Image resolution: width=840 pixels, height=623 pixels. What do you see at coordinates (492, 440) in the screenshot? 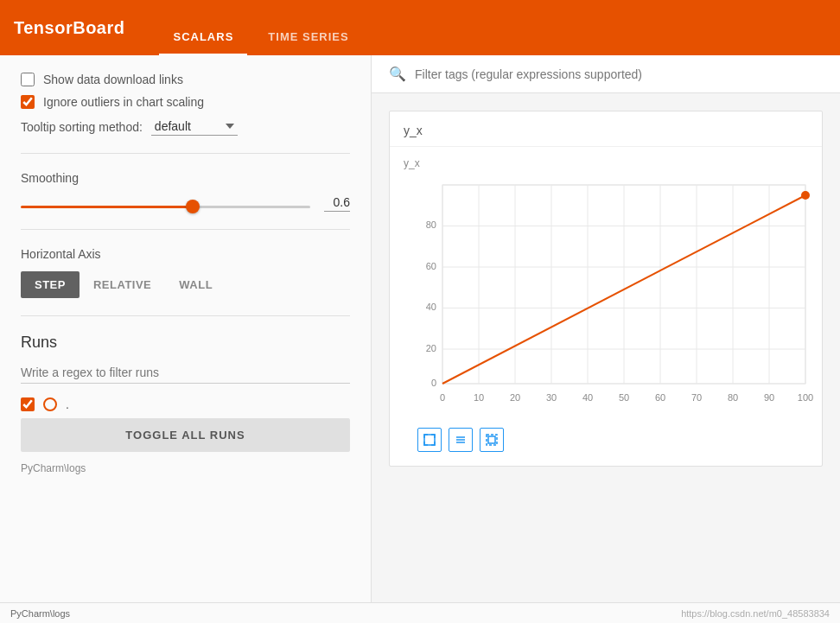
I see `fit-domain-button` at bounding box center [492, 440].